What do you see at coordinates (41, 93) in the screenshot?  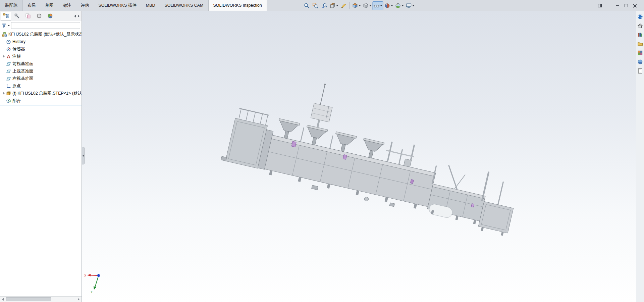 I see `tree-item-step-component: (f) KFHJSL02 总装图.STEP<1> (默认` at bounding box center [41, 93].